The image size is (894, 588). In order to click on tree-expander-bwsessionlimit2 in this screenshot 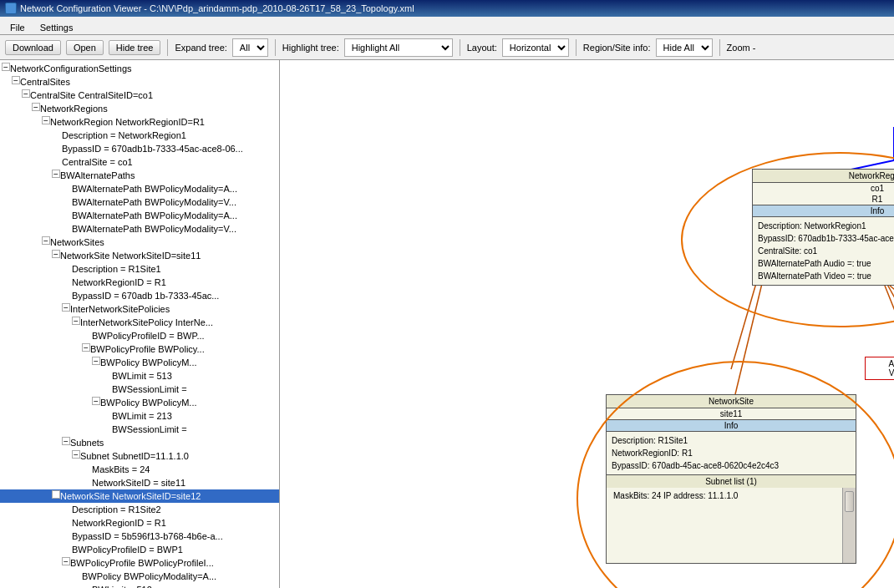, I will do `click(107, 429)`.